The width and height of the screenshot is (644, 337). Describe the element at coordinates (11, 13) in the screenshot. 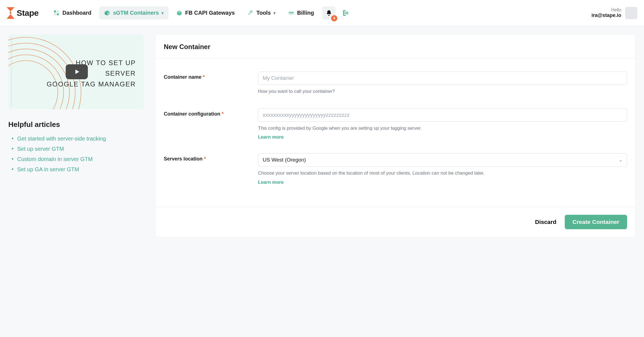

I see `brand-mark-icon` at that location.